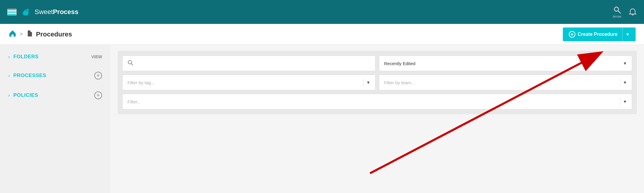 This screenshot has width=644, height=193. Describe the element at coordinates (55, 76) in the screenshot. I see `sidebar-item-processes: › PROCESSES +` at that location.